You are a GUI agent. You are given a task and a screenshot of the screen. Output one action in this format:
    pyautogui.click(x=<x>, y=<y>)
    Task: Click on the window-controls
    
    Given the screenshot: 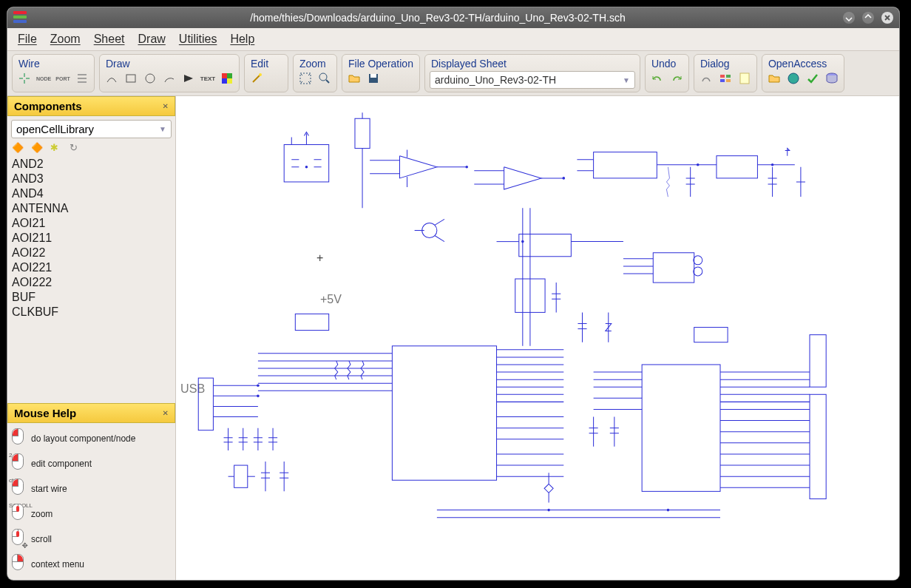 What is the action you would take?
    pyautogui.click(x=868, y=18)
    